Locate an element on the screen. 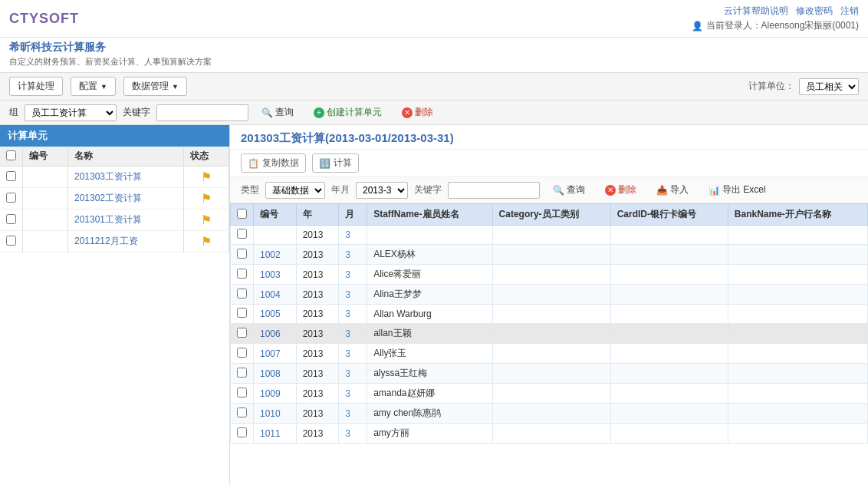  calc-process-button: 计算处理 is located at coordinates (36, 86).